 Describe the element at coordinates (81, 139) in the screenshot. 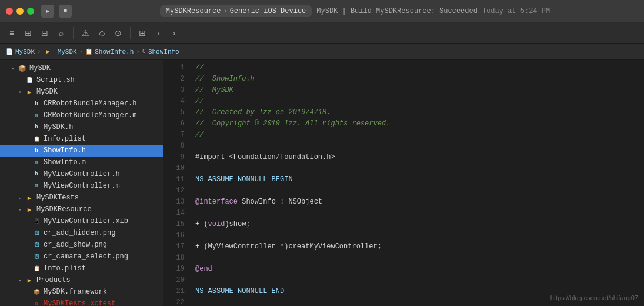

I see `sidebar-item-info-plist: 📋 Info.plist` at that location.